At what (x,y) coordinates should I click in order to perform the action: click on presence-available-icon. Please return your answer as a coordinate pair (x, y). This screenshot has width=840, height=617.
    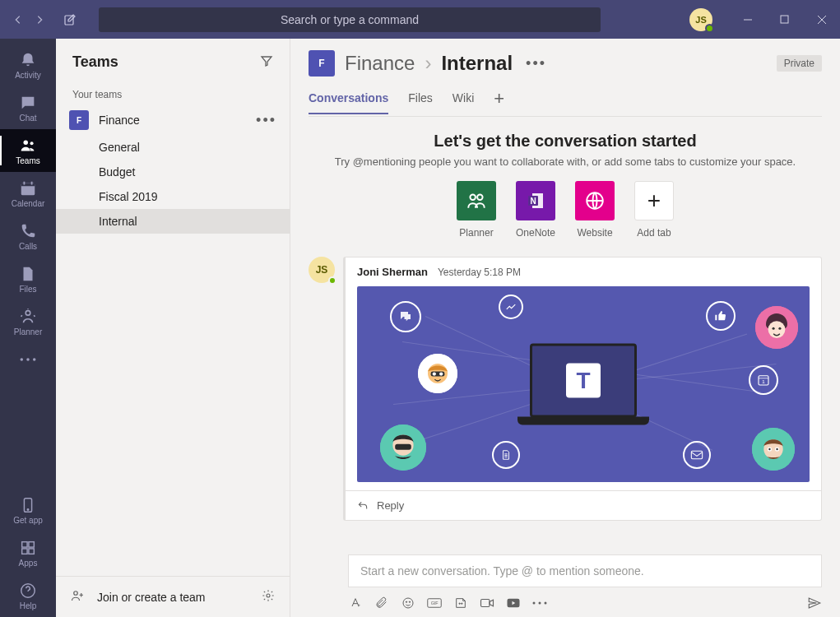
    Looking at the image, I should click on (709, 28).